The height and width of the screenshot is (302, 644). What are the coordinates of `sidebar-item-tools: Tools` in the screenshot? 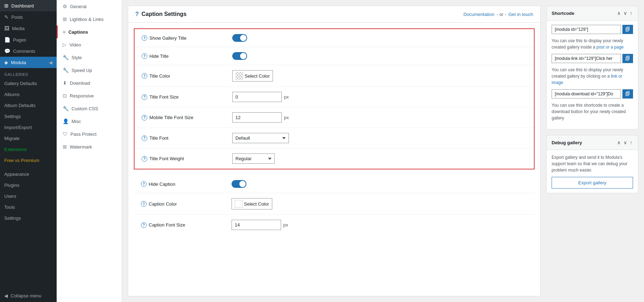 It's located at (28, 207).